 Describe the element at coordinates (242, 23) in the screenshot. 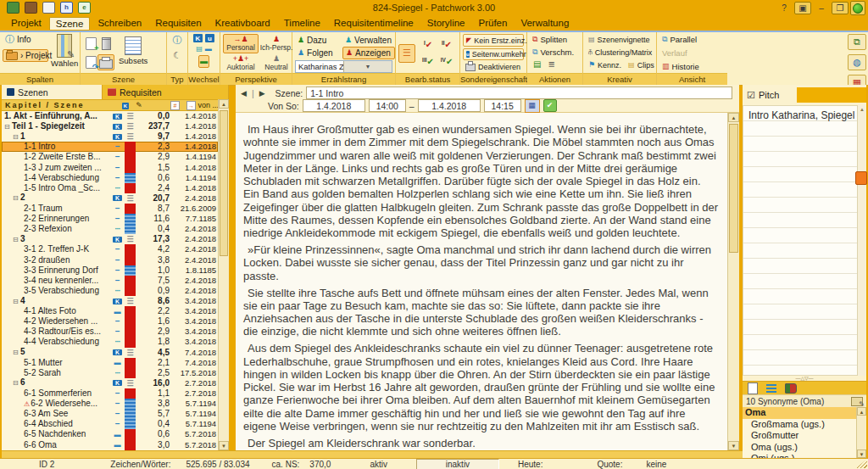

I see `menu-item: Kreativboard` at that location.